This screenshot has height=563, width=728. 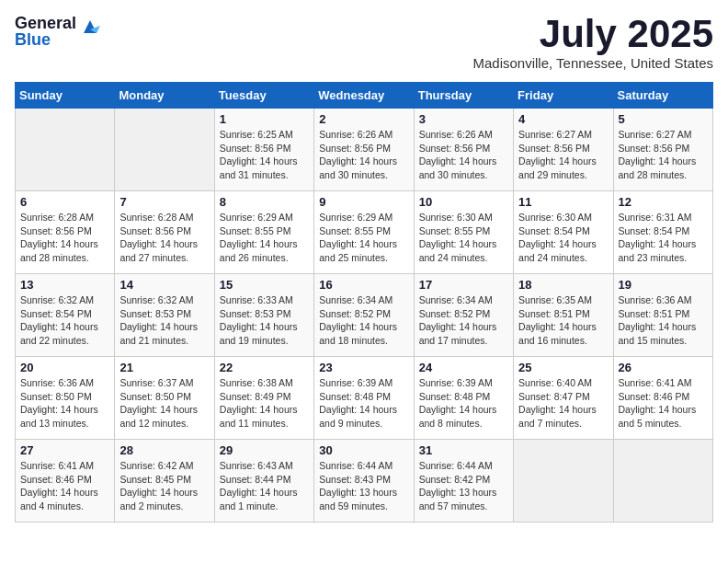 I want to click on calendar-cell: 28Sunrise: 6:42 AMSunset: 8:45 PMDayligh…, so click(x=165, y=481).